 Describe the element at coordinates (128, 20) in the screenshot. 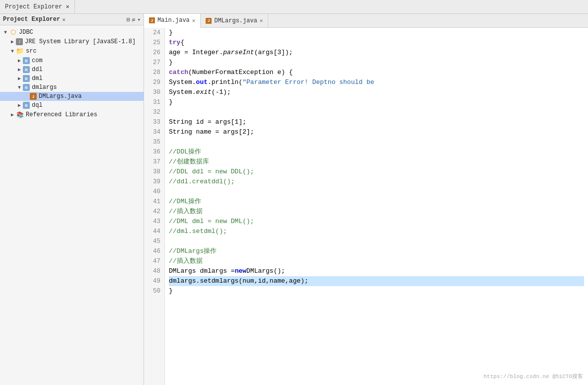

I see `collapse-all-icon: ⊟` at that location.